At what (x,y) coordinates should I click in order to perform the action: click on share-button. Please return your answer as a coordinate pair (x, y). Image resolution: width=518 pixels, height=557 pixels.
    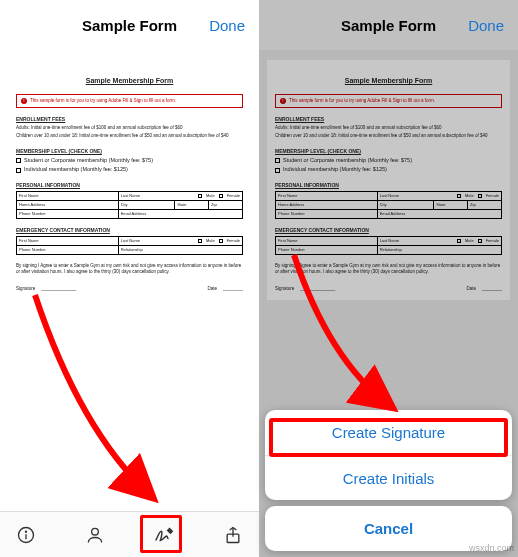
    Looking at the image, I should click on (233, 535).